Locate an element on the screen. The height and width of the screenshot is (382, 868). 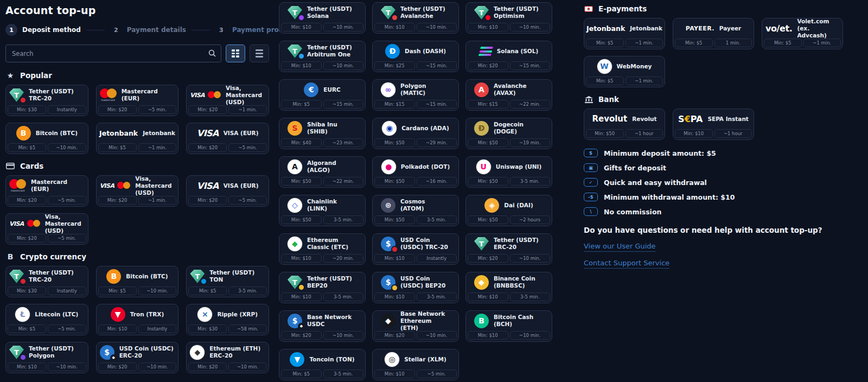
method-card-visa-mastercard-usd: VISAVisa, Mastercard (USD)Min: $20~5 min… is located at coordinates (47, 229).